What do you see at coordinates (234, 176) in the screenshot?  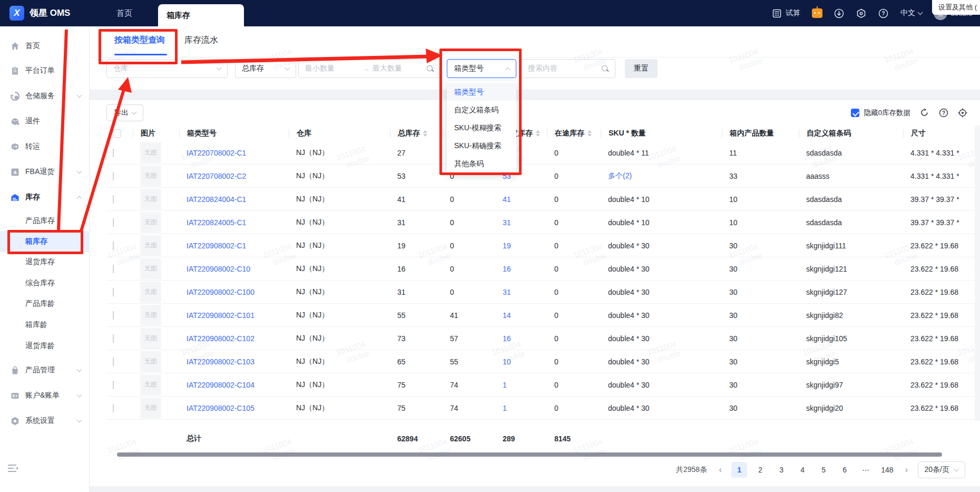 I see `box-type-link: IAT220708002-C2` at bounding box center [234, 176].